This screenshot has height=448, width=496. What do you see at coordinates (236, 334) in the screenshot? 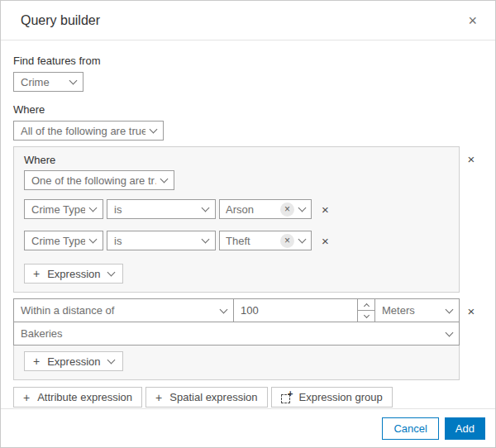
I see `target-layer-select: Bakeries` at bounding box center [236, 334].